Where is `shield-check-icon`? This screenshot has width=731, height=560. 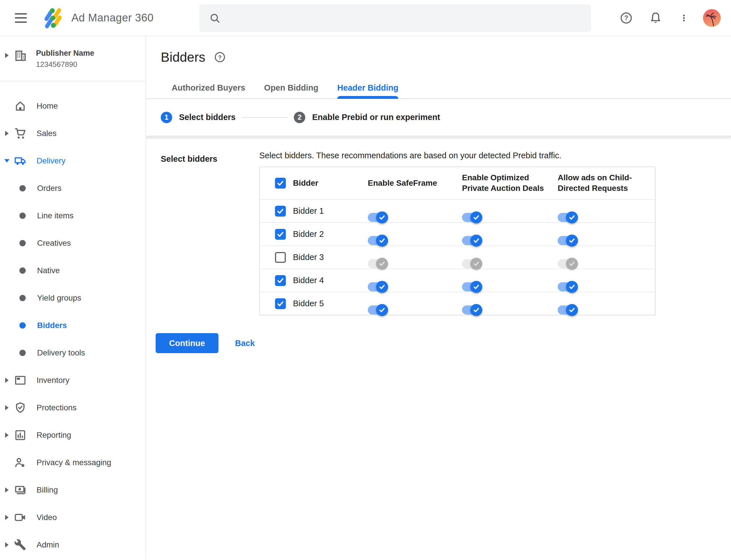 shield-check-icon is located at coordinates (20, 408).